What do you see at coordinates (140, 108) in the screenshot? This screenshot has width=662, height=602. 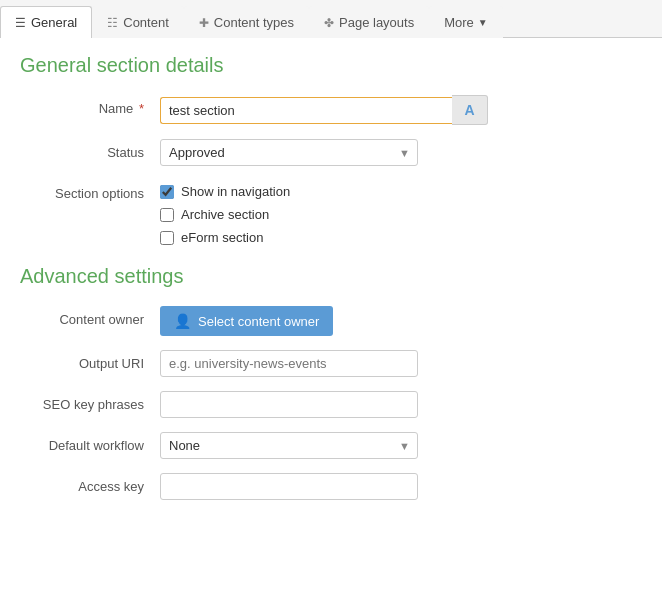 I see `required-indicator: *` at bounding box center [140, 108].